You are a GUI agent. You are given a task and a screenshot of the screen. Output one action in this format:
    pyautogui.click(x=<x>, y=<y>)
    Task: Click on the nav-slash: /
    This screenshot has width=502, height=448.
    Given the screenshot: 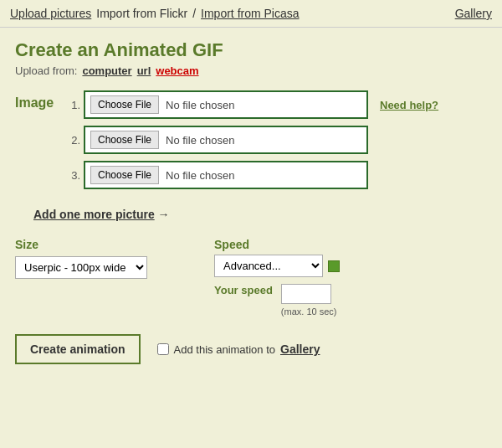 What is the action you would take?
    pyautogui.click(x=194, y=13)
    